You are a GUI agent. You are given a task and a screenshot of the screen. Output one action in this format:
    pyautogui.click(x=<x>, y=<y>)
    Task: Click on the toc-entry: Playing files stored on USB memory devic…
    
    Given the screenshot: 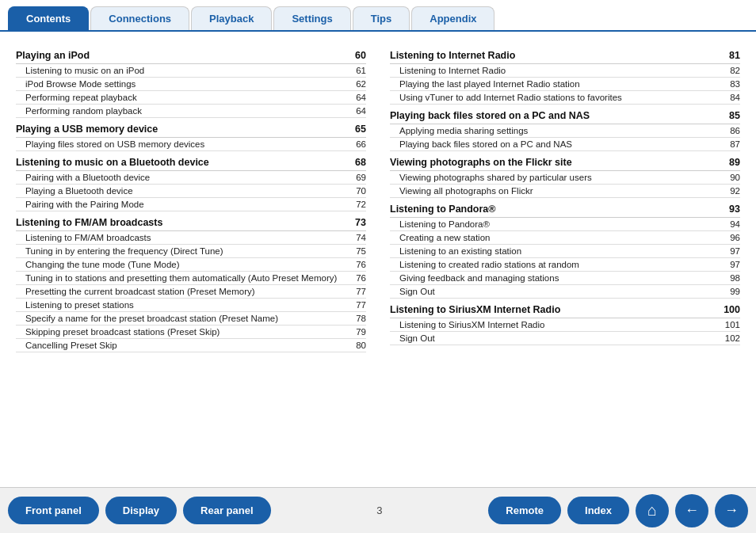 What is the action you would take?
    pyautogui.click(x=191, y=144)
    